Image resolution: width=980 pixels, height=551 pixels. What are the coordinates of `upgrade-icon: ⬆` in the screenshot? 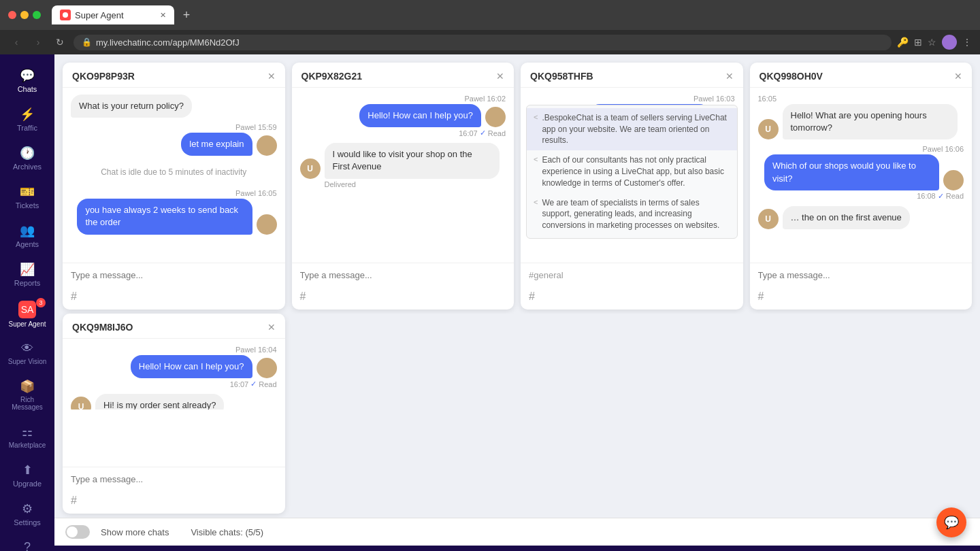 It's located at (27, 470).